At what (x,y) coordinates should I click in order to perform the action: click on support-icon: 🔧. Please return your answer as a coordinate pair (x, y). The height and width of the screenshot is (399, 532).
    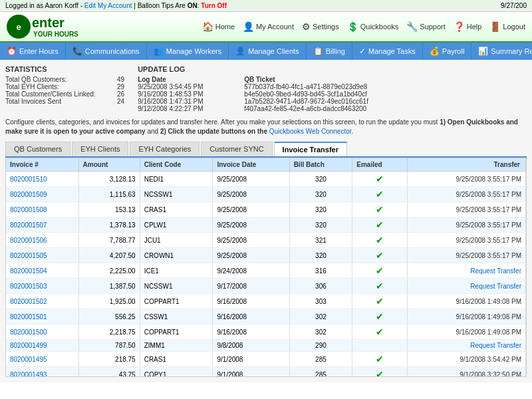
    Looking at the image, I should click on (412, 27).